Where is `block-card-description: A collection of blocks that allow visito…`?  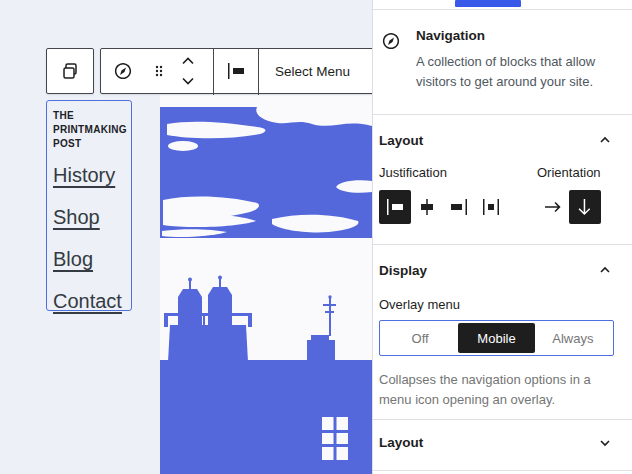
block-card-description: A collection of blocks that allow visito… is located at coordinates (516, 72).